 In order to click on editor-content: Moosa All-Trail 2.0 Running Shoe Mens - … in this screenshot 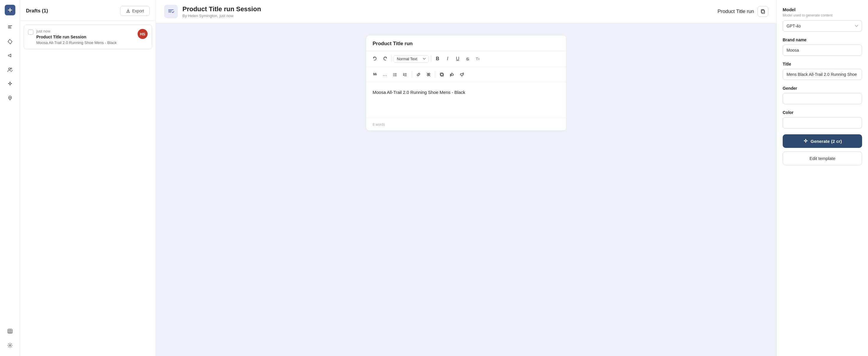, I will do `click(466, 92)`.